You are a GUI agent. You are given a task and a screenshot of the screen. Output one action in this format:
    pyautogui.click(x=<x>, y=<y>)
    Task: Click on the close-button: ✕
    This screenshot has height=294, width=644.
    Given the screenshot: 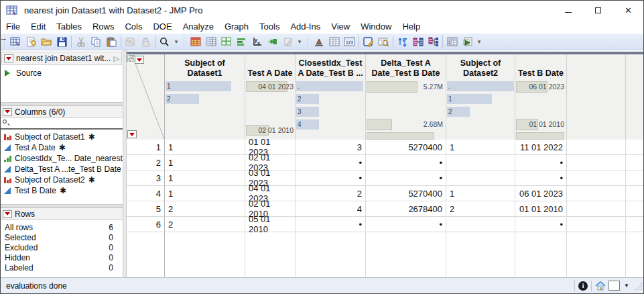 What is the action you would take?
    pyautogui.click(x=629, y=10)
    